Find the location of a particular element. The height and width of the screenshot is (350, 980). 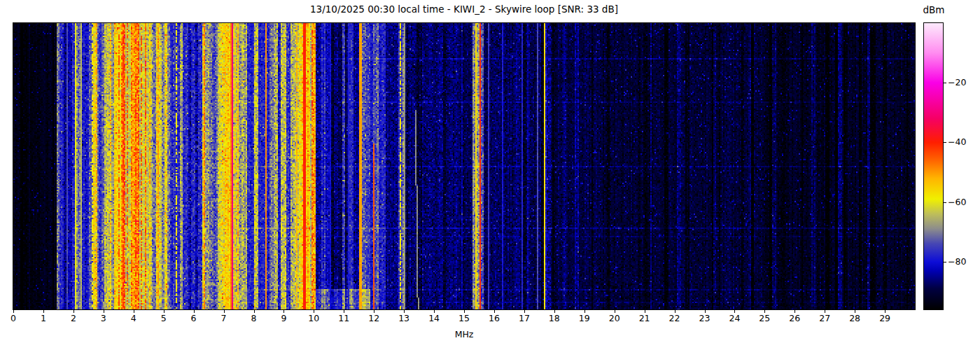

colorbar-tick-label: −40 is located at coordinates (963, 142).